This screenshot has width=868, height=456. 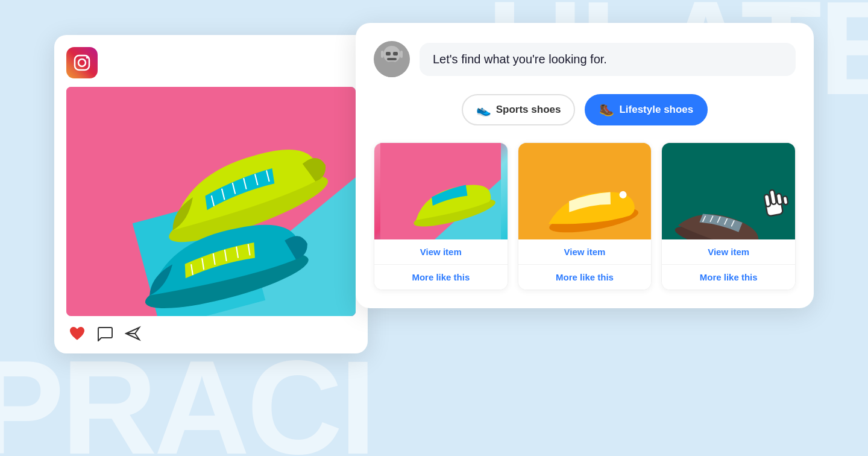 What do you see at coordinates (105, 334) in the screenshot?
I see `comment-icon` at bounding box center [105, 334].